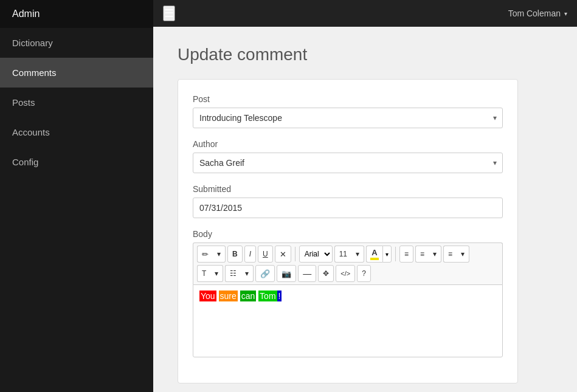 The image size is (577, 392). Describe the element at coordinates (26, 13) in the screenshot. I see `admin-title: Admin` at that location.